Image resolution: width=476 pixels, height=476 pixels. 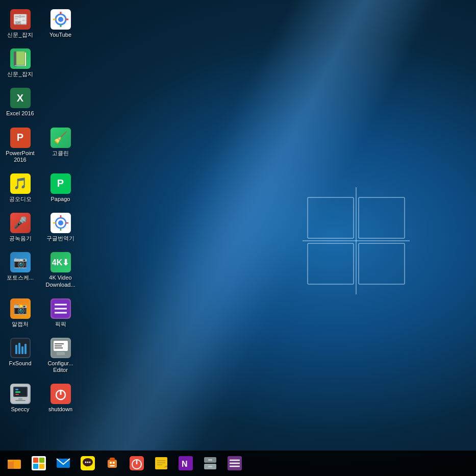 I want to click on icon-ppt: P PowerPoint 2016, so click(x=20, y=145).